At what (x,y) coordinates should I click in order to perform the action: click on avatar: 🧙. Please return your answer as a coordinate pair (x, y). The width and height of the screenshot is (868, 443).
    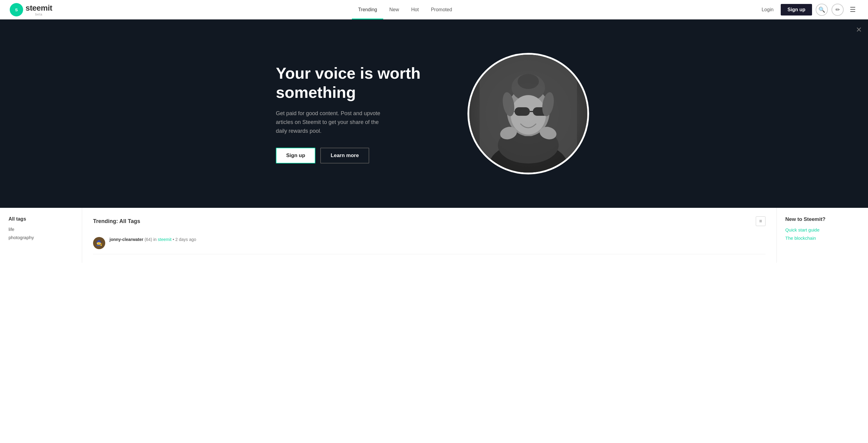
    Looking at the image, I should click on (99, 243).